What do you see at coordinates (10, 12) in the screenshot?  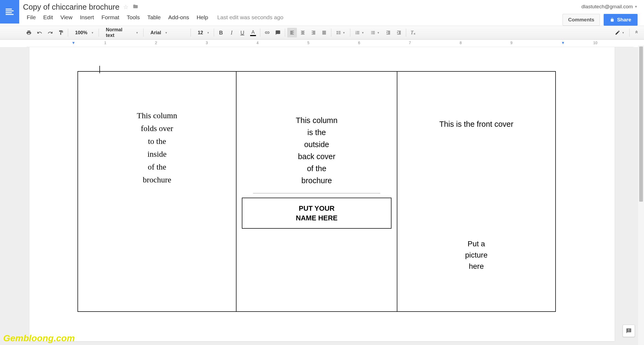 I see `docs-app-icon` at bounding box center [10, 12].